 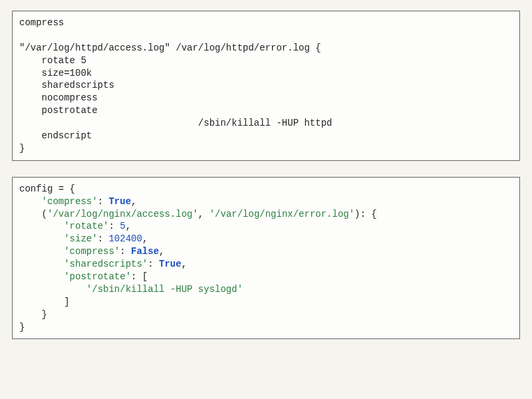 What do you see at coordinates (59, 110) in the screenshot?
I see `code-line: postrotate` at bounding box center [59, 110].